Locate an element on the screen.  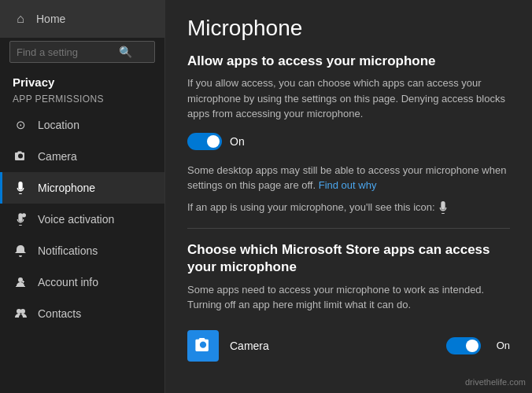
toggle-knob is located at coordinates (213, 141).